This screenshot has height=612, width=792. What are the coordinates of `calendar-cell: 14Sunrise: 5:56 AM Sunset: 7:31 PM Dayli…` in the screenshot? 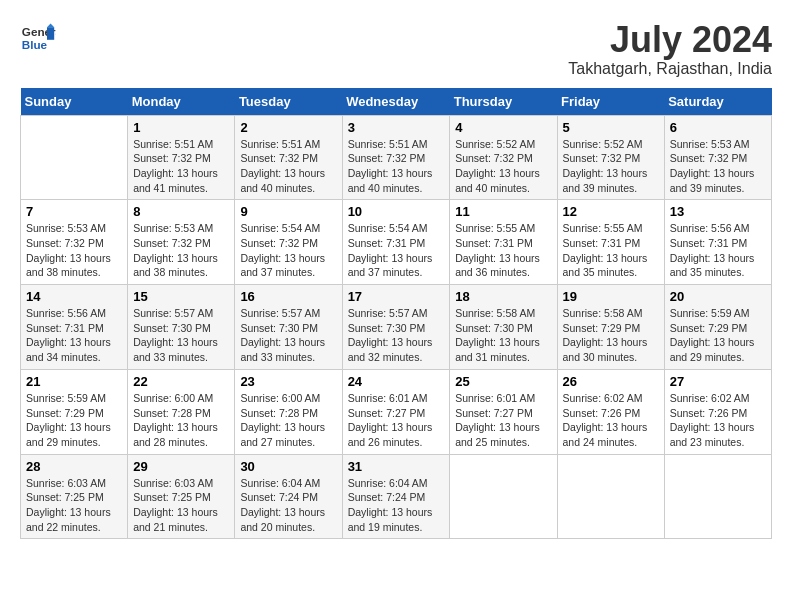 It's located at (74, 328).